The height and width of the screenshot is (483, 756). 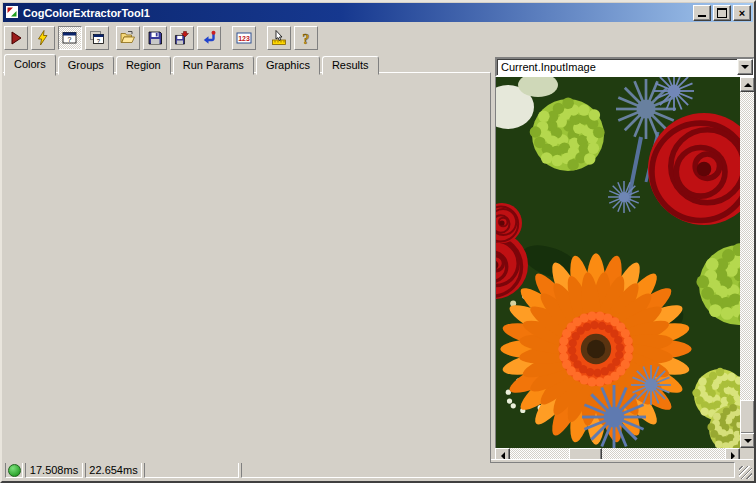 I want to click on save-button, so click(x=155, y=38).